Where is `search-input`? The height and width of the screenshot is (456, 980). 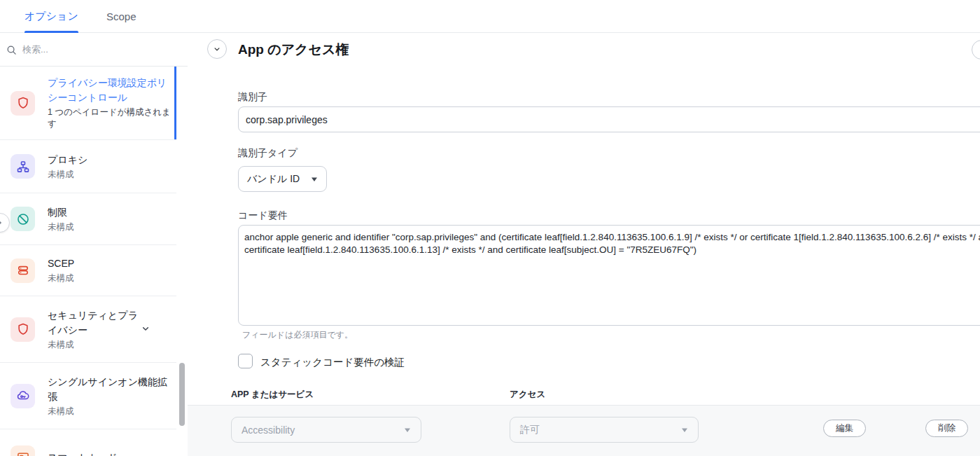
search-input is located at coordinates (84, 49).